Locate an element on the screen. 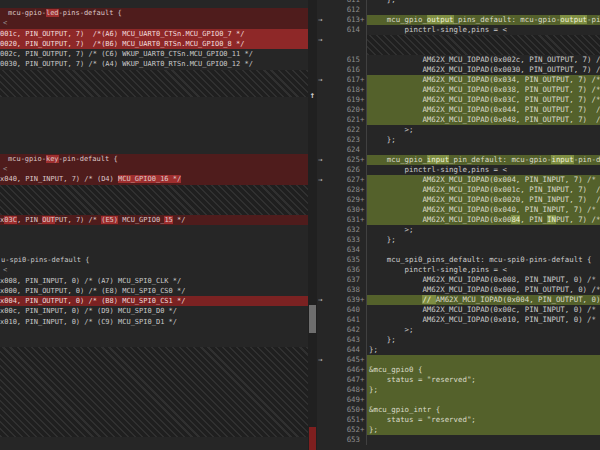  code-row: 633 }; is located at coordinates (458, 240).